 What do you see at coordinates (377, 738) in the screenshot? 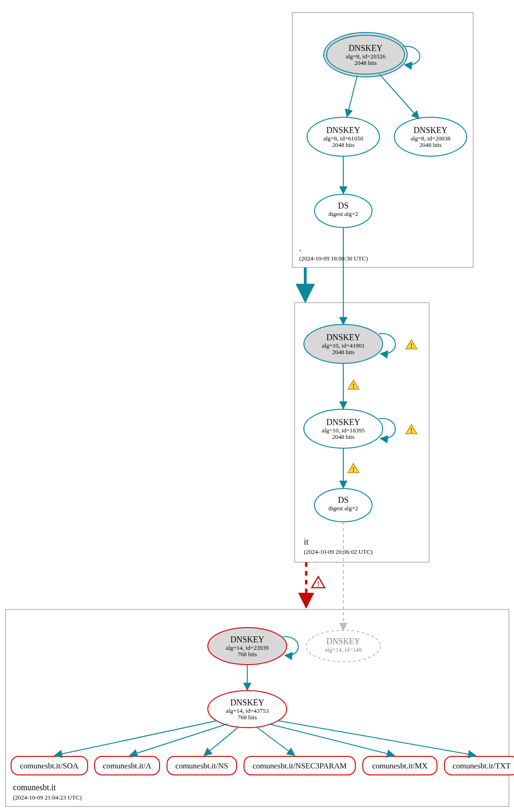
I see `edge-zsk-txt` at bounding box center [377, 738].